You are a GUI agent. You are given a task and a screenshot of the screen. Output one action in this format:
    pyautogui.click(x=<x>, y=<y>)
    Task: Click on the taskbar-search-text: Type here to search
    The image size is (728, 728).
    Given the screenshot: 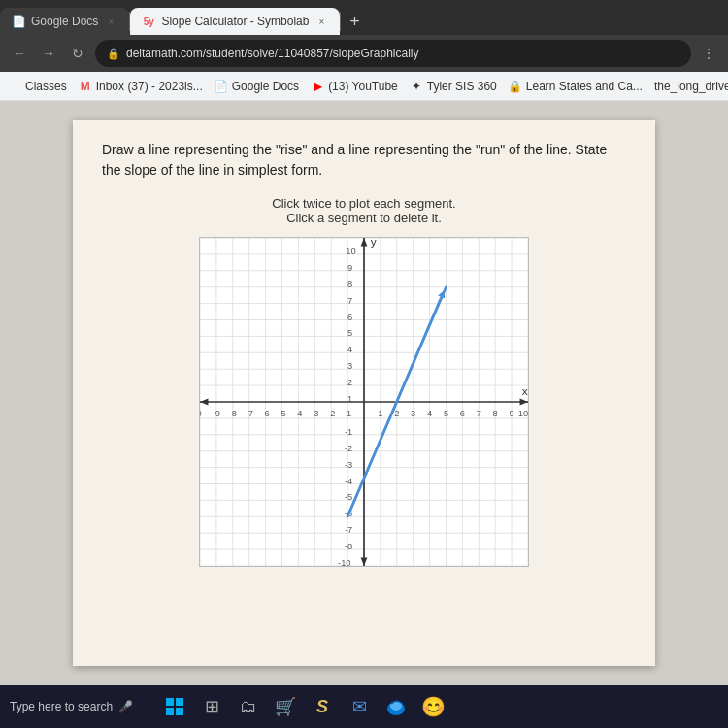 What is the action you would take?
    pyautogui.click(x=61, y=707)
    